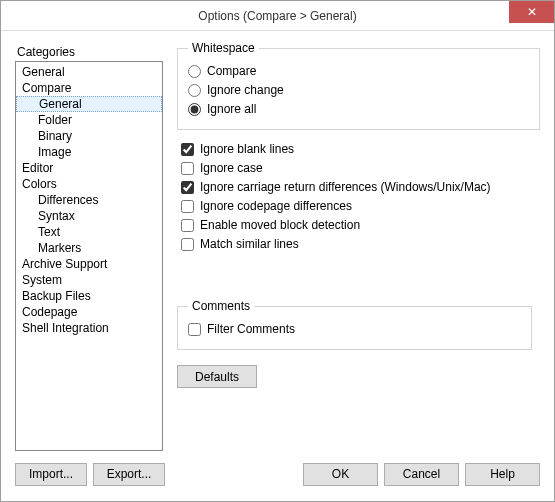  What do you see at coordinates (276, 206) in the screenshot?
I see `ignore-codepage-label: Ignore codepage differences` at bounding box center [276, 206].